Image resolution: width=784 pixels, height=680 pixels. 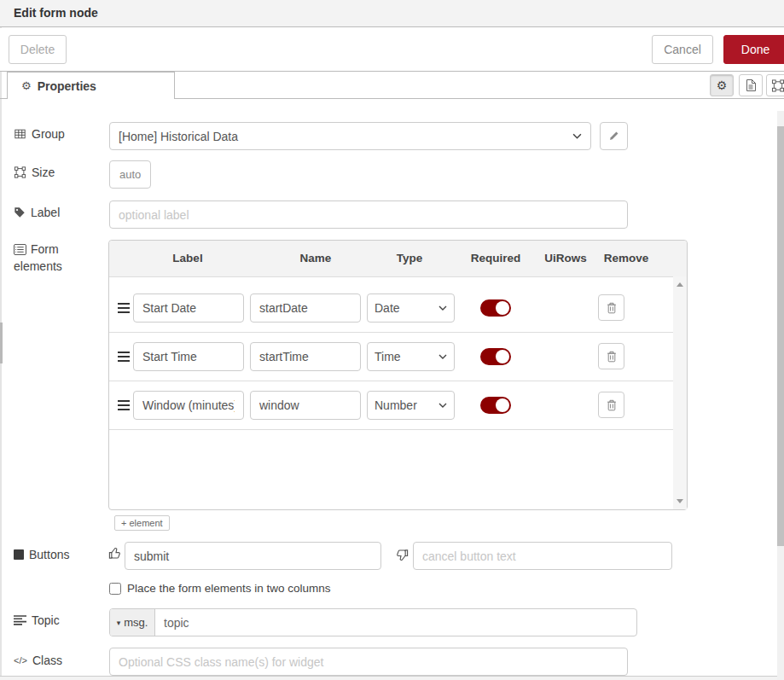 I want to click on column-header-type: Type, so click(x=409, y=258).